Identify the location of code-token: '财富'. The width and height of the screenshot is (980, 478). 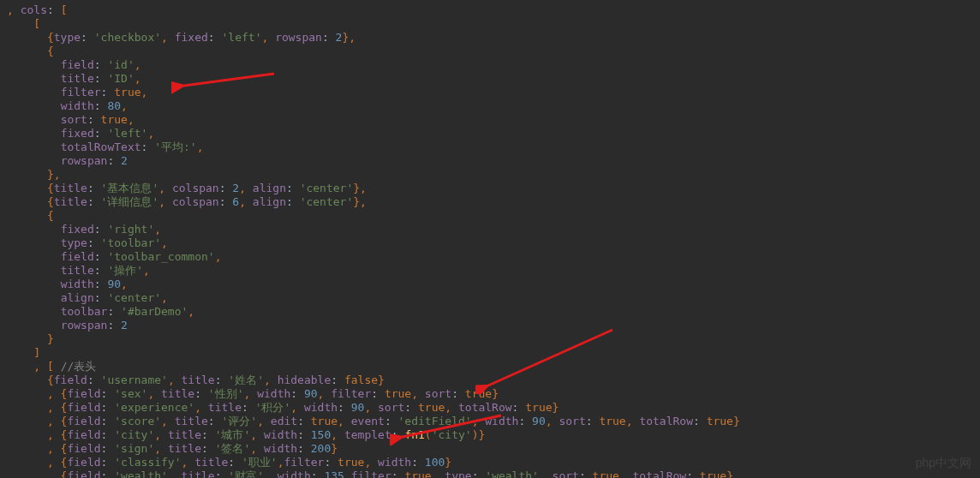
(246, 474).